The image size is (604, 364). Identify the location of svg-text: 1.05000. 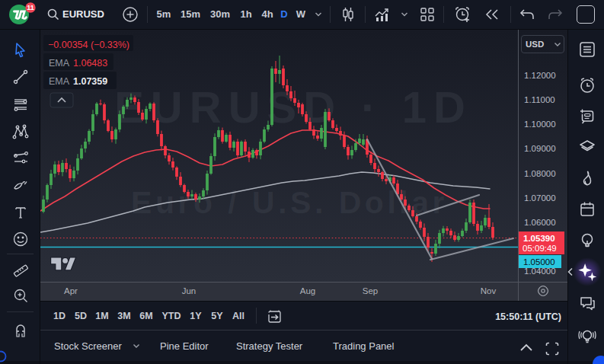
(539, 262).